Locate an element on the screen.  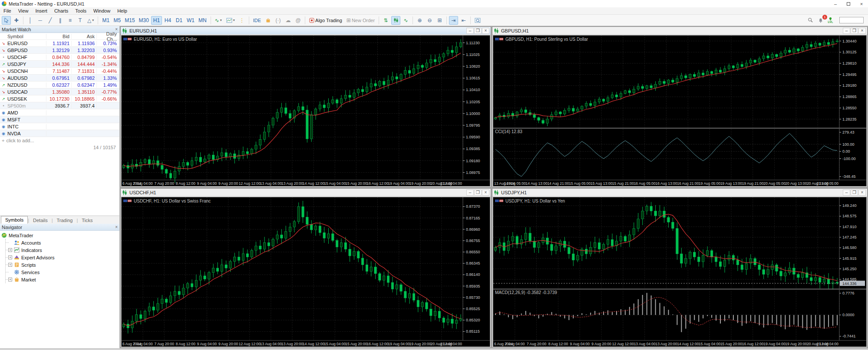
timeframe-d1: D1 is located at coordinates (179, 20).